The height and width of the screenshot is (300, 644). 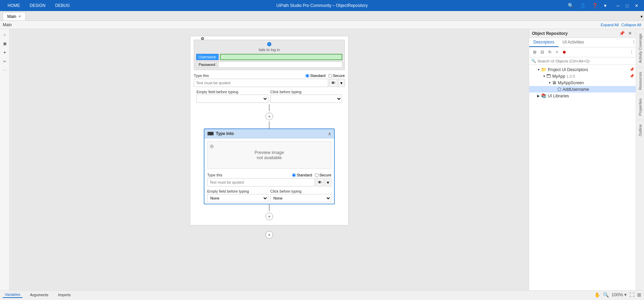 What do you see at coordinates (5, 52) in the screenshot?
I see `sidebar-icon-xd: ✦` at bounding box center [5, 52].